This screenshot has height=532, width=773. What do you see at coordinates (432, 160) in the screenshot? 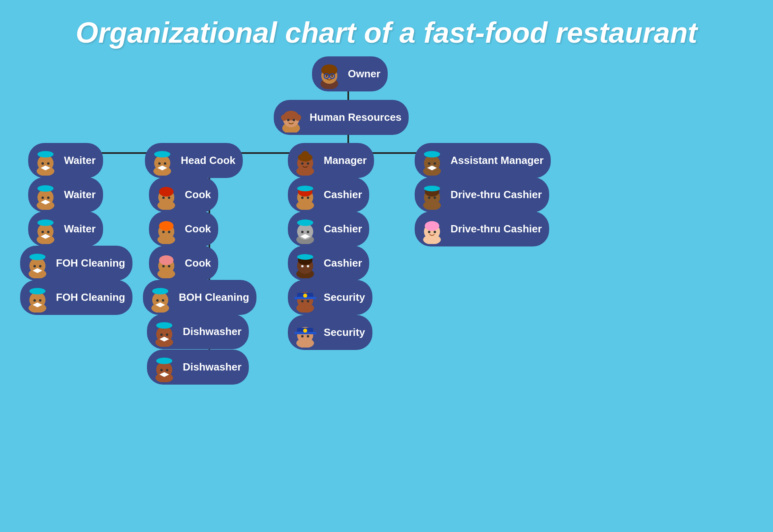
I see `asst-manager-avatar` at bounding box center [432, 160].